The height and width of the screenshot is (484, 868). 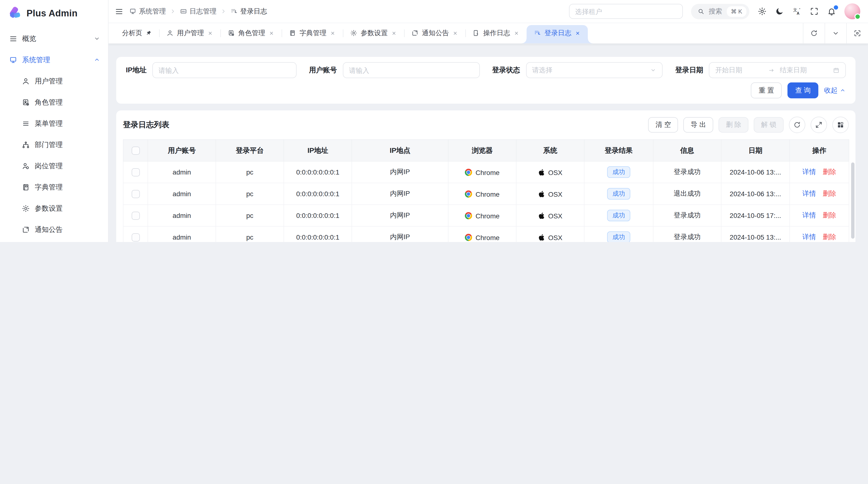 I want to click on expand-table-button, so click(x=819, y=125).